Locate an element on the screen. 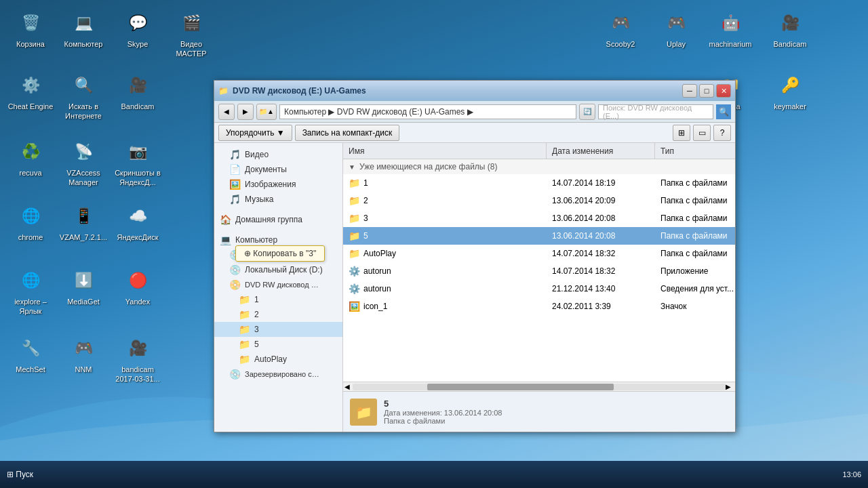 The width and height of the screenshot is (868, 488). autoplay-icon: 📁 is located at coordinates (244, 359).